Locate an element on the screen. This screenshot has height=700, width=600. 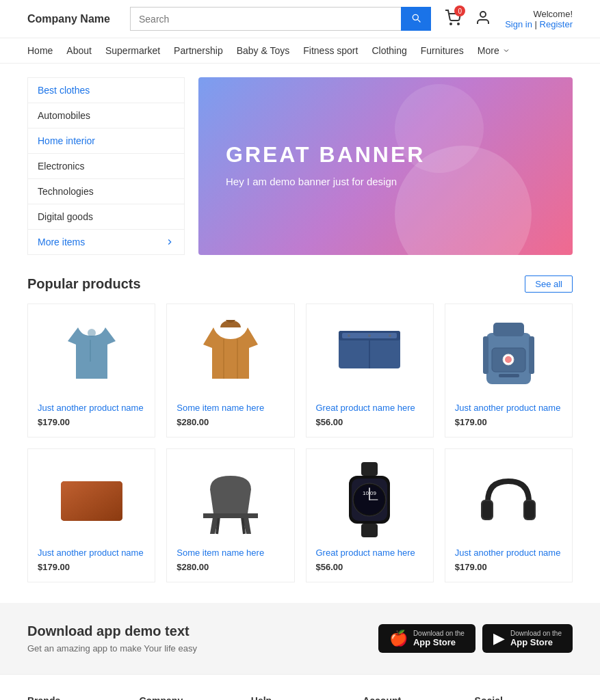
product-card: 10:09 Great product name here $56.00 is located at coordinates (369, 515).